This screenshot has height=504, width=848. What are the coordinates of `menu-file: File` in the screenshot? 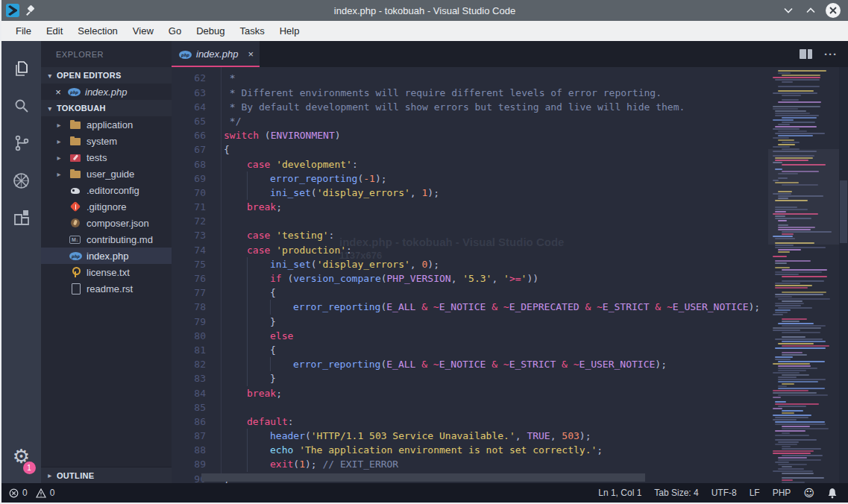 It's located at (24, 31).